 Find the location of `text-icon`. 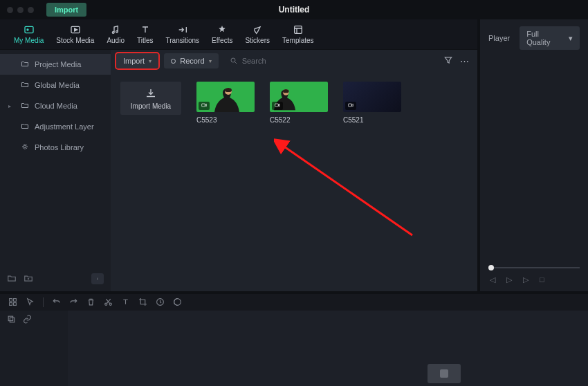

text-icon is located at coordinates (126, 303).